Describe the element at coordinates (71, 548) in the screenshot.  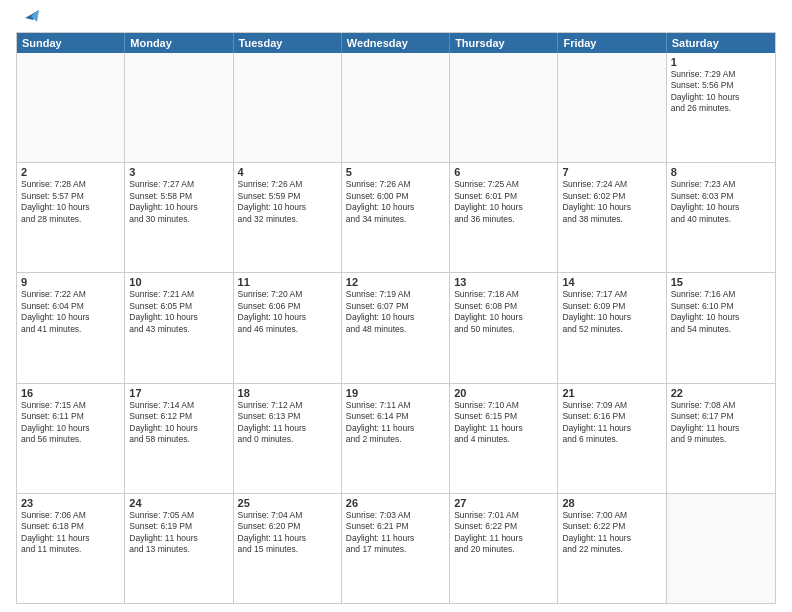
I see `calendar-day-23: 23Sunrise: 7:06 AM Sunset: 6:18 PM Dayli…` at that location.